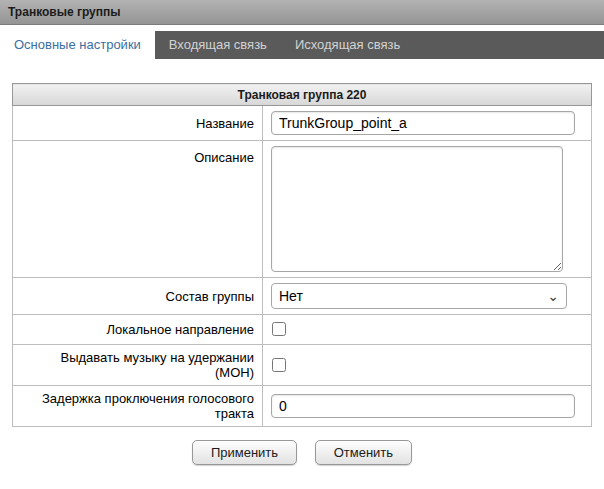  I want to click on voice-path-delay-label: Задержка проключения голосового тракта, so click(138, 406).